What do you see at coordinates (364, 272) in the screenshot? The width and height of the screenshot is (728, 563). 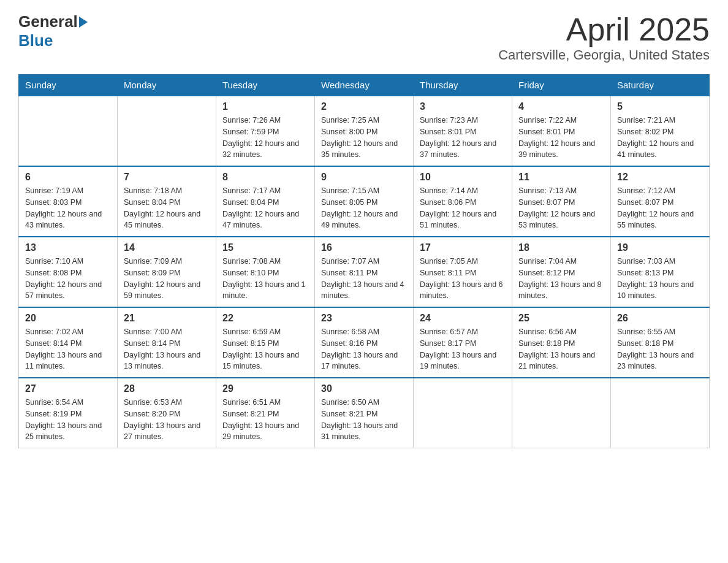 I see `calendar-cell: 16Sunrise: 7:07 AM Sunset: 8:11 PM Dayli…` at bounding box center [364, 272].